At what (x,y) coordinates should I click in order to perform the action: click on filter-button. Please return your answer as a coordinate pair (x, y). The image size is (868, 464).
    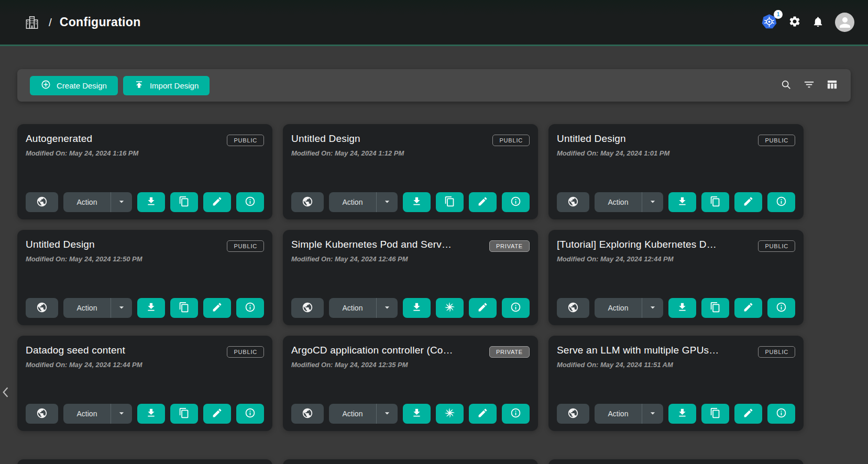
    Looking at the image, I should click on (809, 85).